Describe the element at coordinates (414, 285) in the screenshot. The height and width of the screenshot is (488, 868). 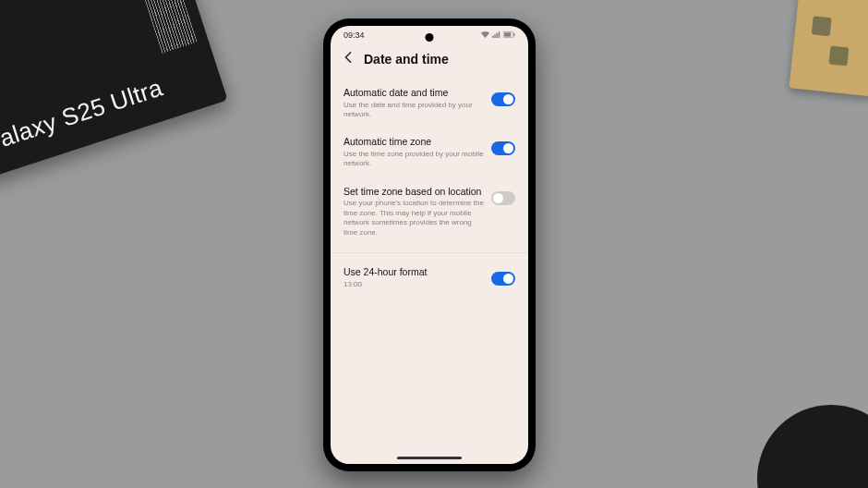
I see `setting-description: 13:00` at that location.